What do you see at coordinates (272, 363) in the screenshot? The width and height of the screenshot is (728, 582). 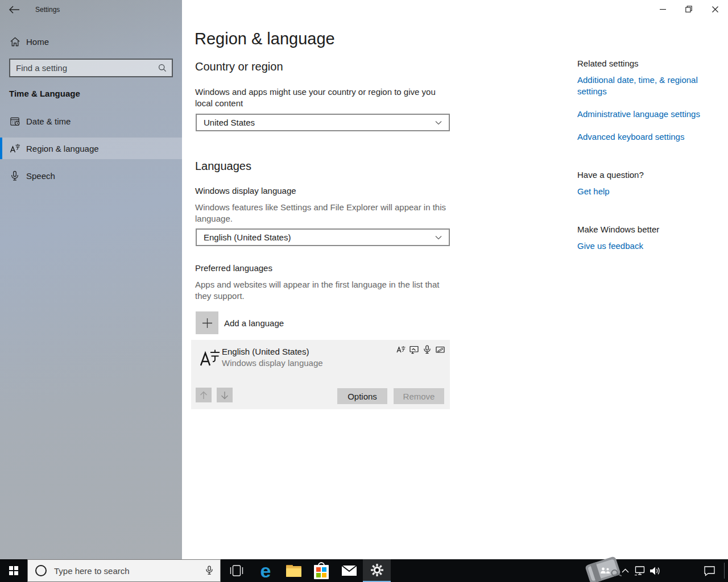 I see `language-subtitle: Windows display language` at bounding box center [272, 363].